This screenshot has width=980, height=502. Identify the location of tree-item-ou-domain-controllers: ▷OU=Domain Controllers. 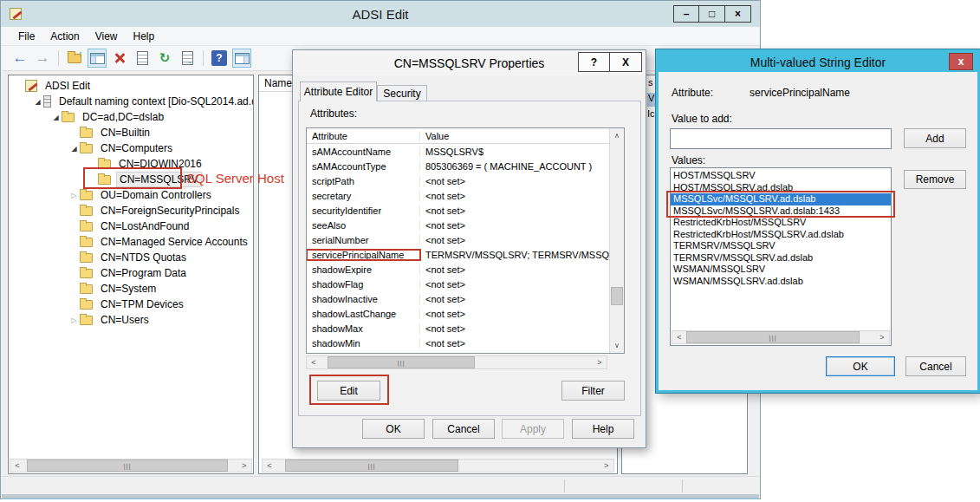
(131, 195).